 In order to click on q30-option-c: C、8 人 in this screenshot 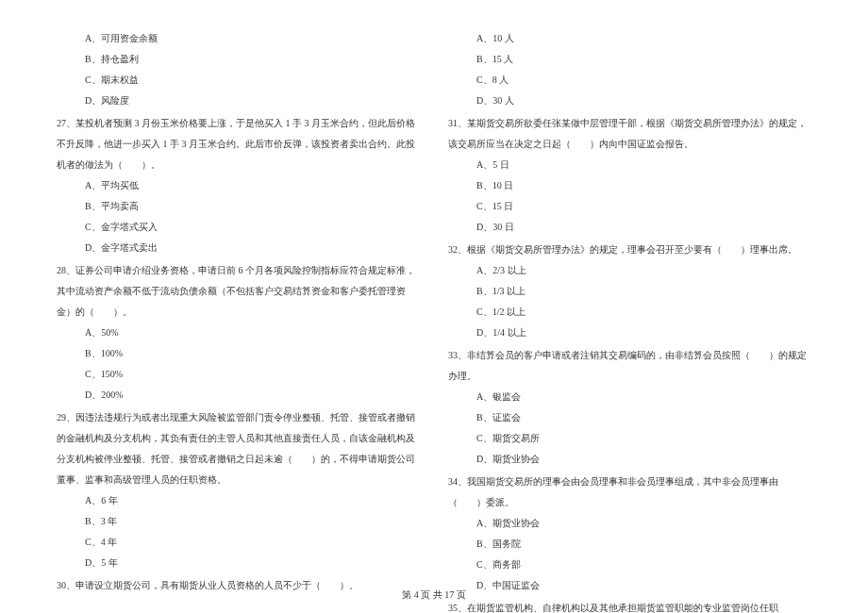, I will do `click(630, 80)`.